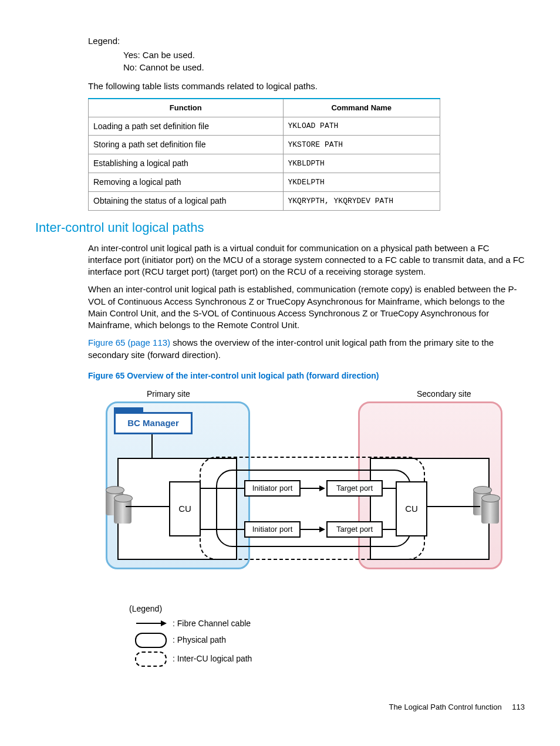  Describe the element at coordinates (168, 394) in the screenshot. I see `primary-site-label: Primary site` at that location.